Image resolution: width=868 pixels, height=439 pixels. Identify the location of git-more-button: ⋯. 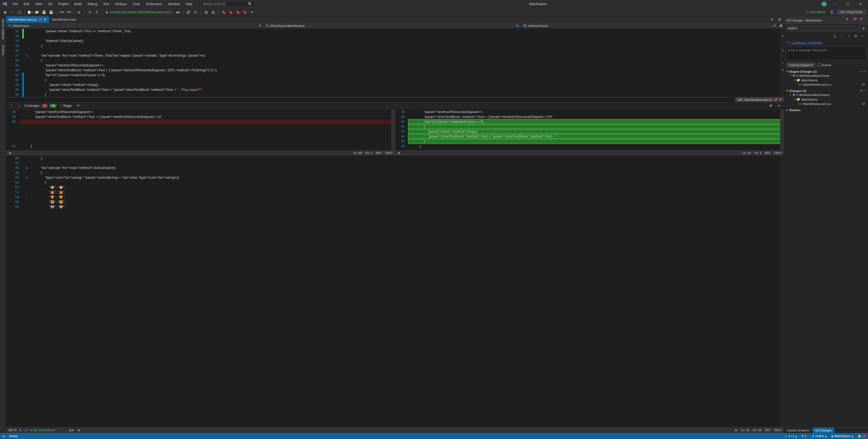
(863, 36).